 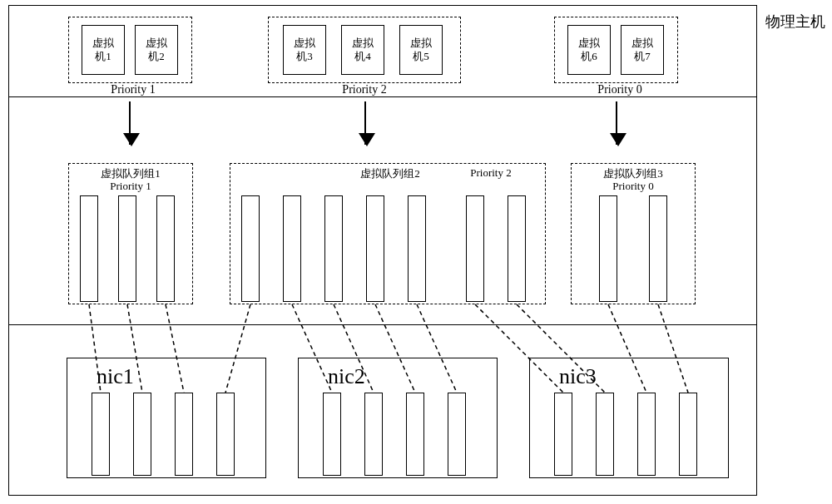 What do you see at coordinates (332, 434) in the screenshot?
I see `nic2-q1` at bounding box center [332, 434].